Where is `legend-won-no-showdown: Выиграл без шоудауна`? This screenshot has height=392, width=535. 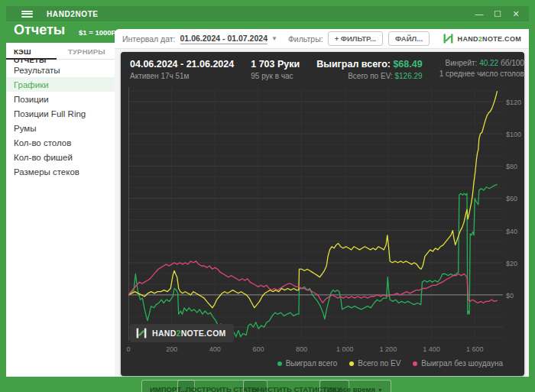 legend-won-no-showdown: Выиграл без шоудауна is located at coordinates (458, 364).